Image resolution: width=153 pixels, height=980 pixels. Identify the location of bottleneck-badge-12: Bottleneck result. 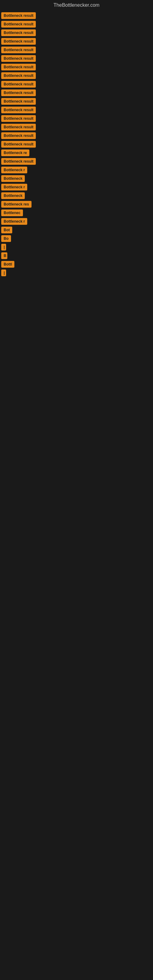
(18, 110).